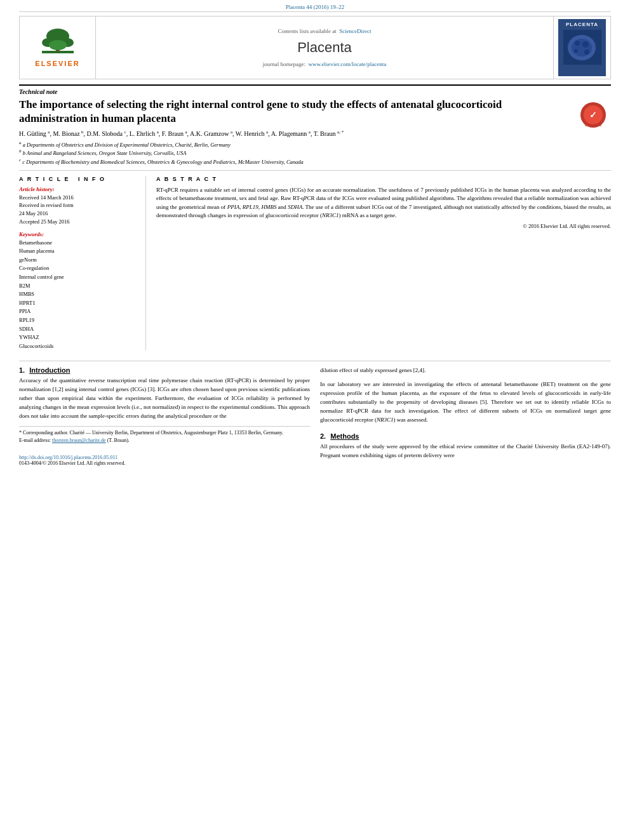 The width and height of the screenshot is (630, 840). I want to click on journal-info-center: Contents lists available at ScienceDirec…, so click(325, 48).